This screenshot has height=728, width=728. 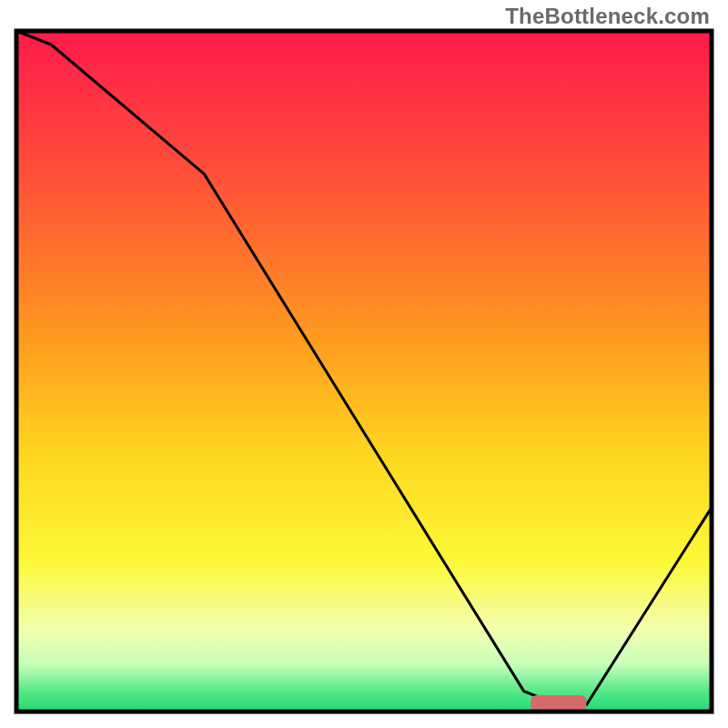 I want to click on optimal-range-marker, so click(x=559, y=703).